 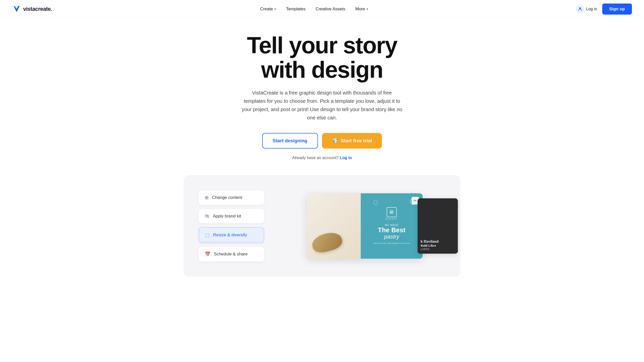 What do you see at coordinates (334, 226) in the screenshot?
I see `pastry-image` at bounding box center [334, 226].